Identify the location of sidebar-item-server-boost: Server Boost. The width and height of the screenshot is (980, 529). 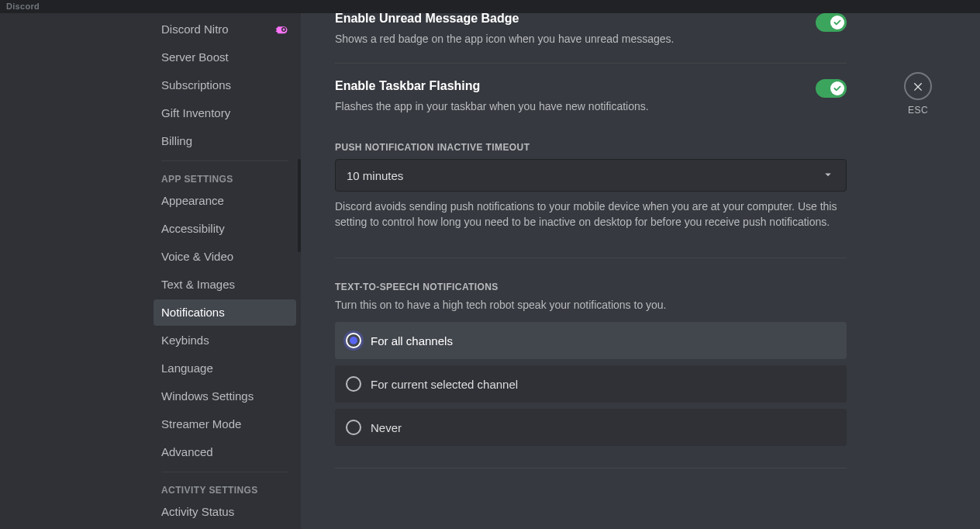
(225, 57).